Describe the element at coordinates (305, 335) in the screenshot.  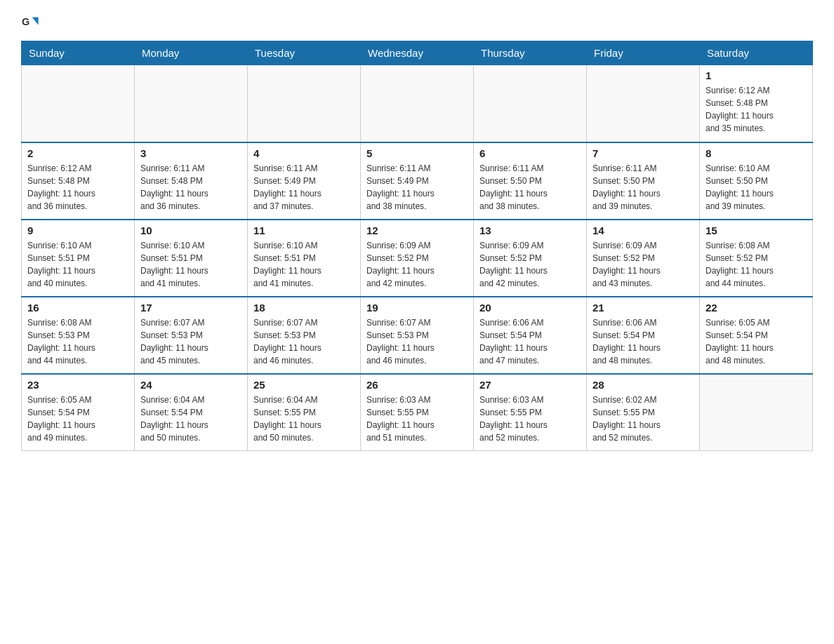
I see `calendar-cell: 18Sunrise: 6:07 AM Sunset: 5:53 PM Dayli…` at that location.